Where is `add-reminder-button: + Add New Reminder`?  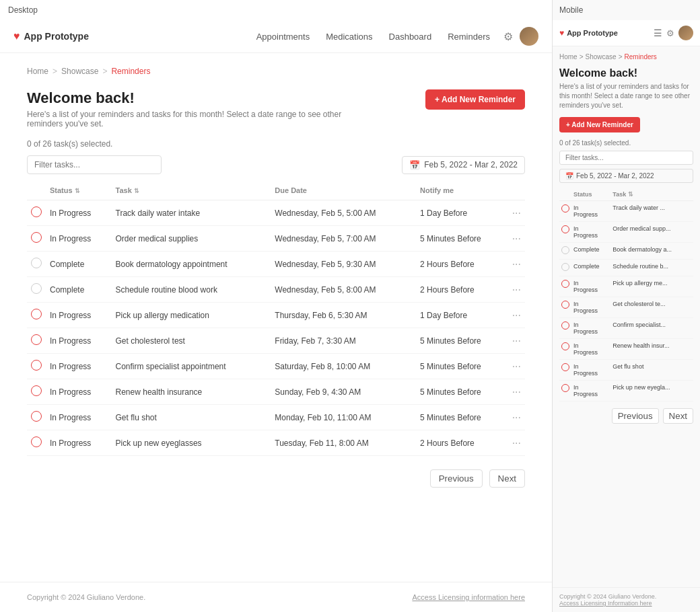 add-reminder-button: + Add New Reminder is located at coordinates (475, 100).